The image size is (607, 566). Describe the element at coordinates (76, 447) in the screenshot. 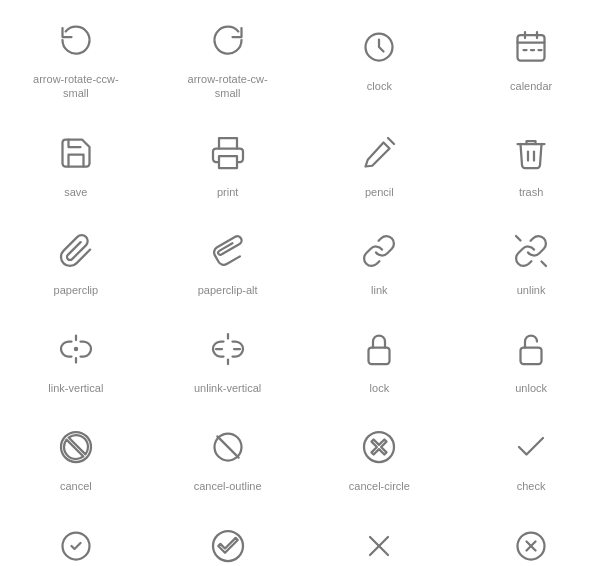

I see `cancel-icon` at that location.